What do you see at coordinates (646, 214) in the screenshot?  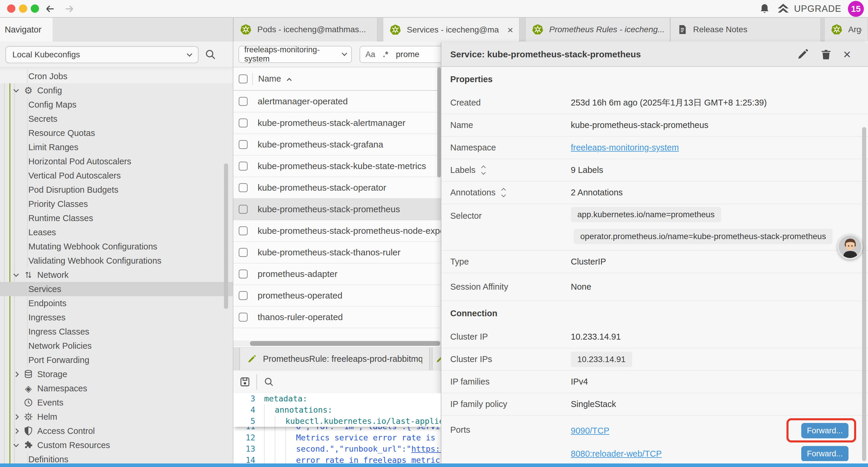 I see `value-chip: app.kubernetes.io/name=prometheus` at bounding box center [646, 214].